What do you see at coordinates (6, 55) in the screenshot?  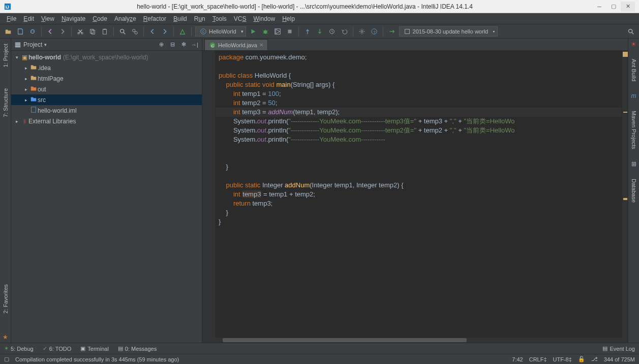 I see `tab-project: 1: Project` at bounding box center [6, 55].